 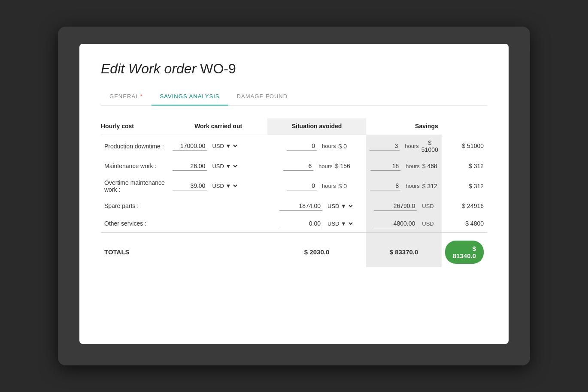 I want to click on totals-work: $ 2030.0, so click(x=317, y=250).